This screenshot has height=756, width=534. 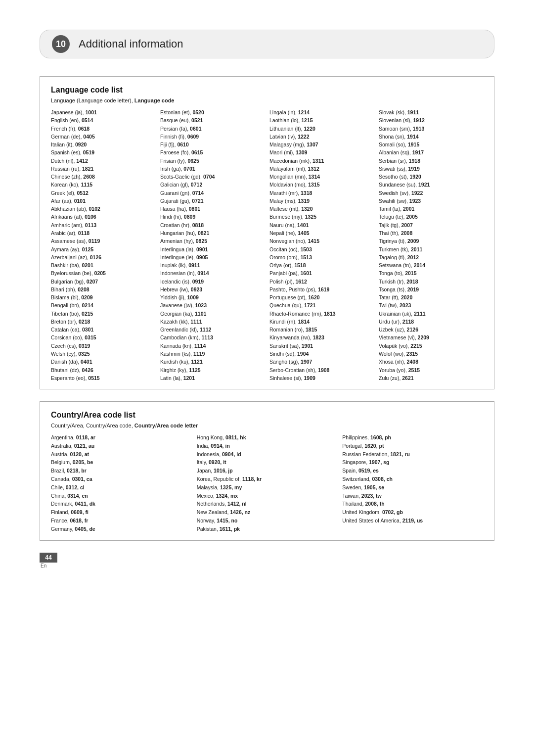 What do you see at coordinates (321, 193) in the screenshot?
I see `lang-entry: Marathi (mr), 1318` at bounding box center [321, 193].